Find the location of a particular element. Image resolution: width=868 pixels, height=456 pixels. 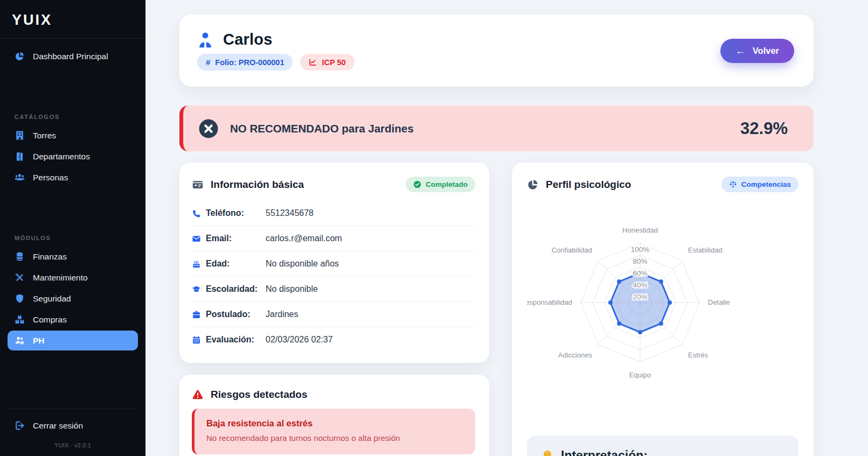

sidebar-item-label: Torres is located at coordinates (44, 136).